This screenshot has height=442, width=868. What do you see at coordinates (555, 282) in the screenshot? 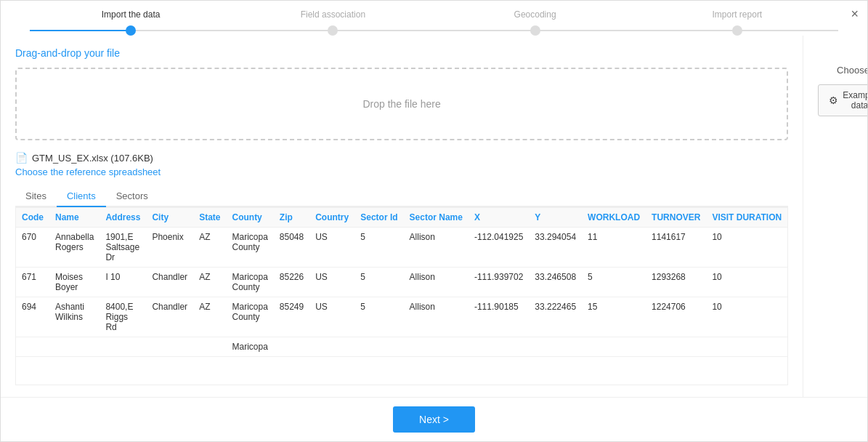
I see `cell-y: 33.246508` at bounding box center [555, 282].